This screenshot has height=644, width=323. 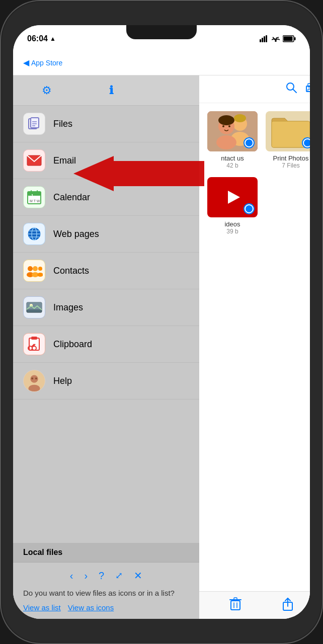 I want to click on print-photos-name: Print Photos, so click(x=291, y=158).